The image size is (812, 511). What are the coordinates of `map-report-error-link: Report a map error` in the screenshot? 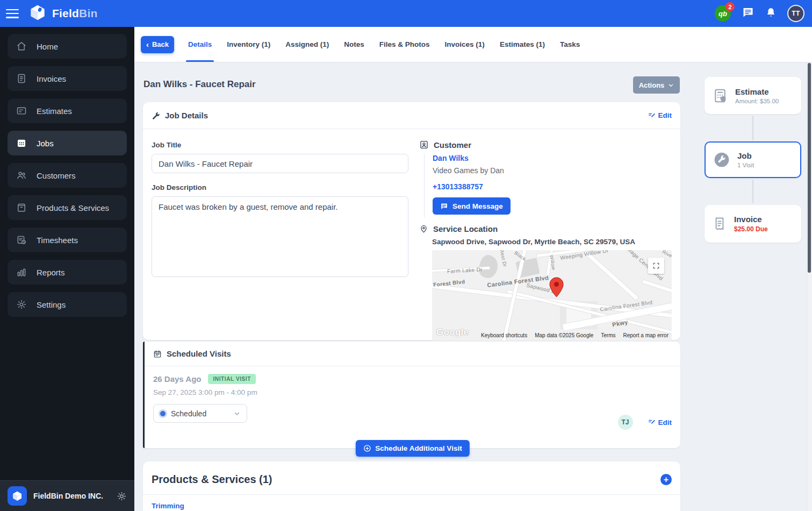 It's located at (646, 336).